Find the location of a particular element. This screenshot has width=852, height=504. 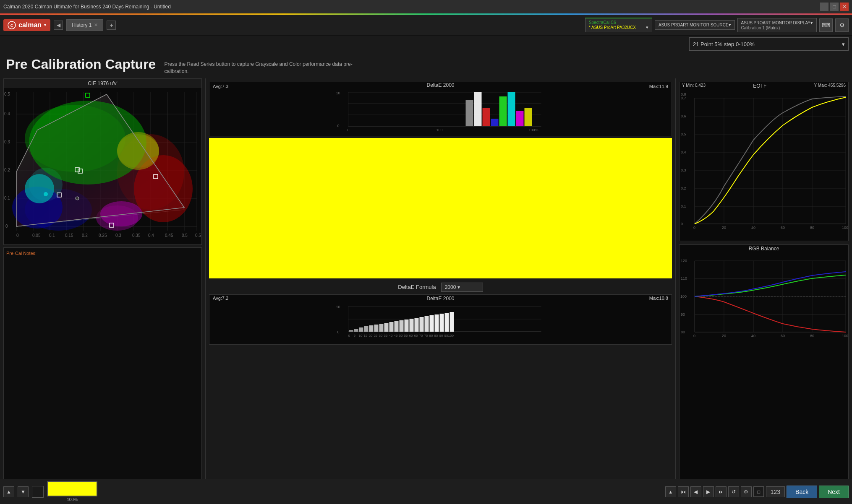

notes-area: Pre-Cal Notes: is located at coordinates (102, 374).